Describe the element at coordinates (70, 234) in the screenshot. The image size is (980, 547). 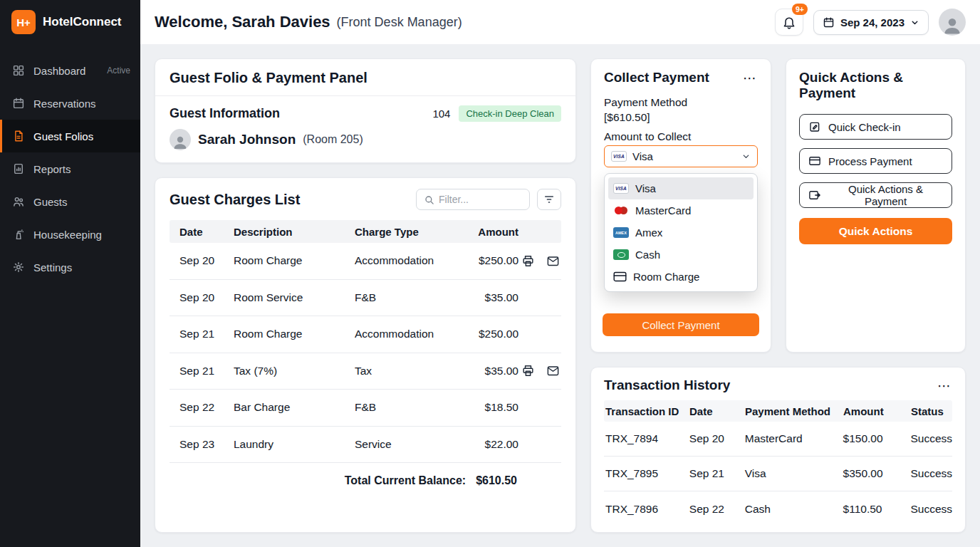
I see `sidebar-item-housekeeping: Housekeeping` at that location.